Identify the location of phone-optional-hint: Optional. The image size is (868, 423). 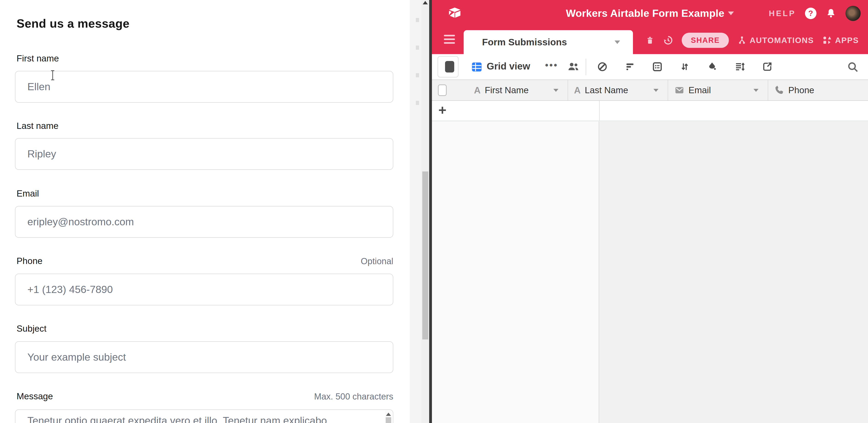
(377, 262).